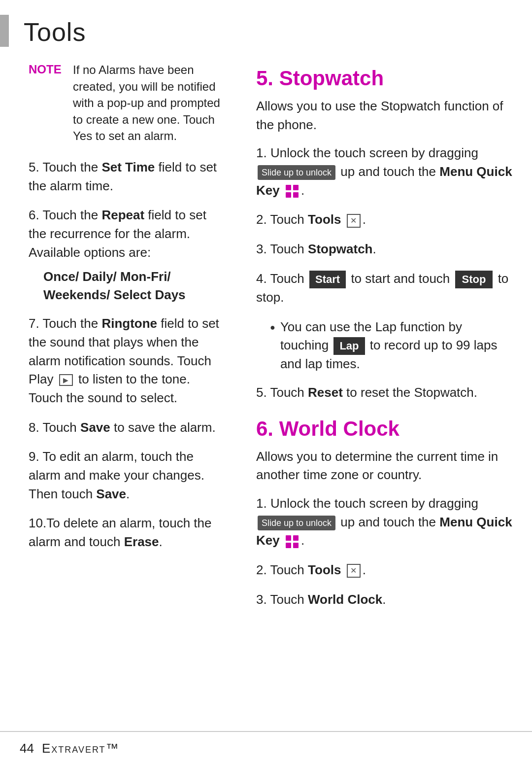 This screenshot has height=765, width=532. I want to click on play-icon, so click(66, 380).